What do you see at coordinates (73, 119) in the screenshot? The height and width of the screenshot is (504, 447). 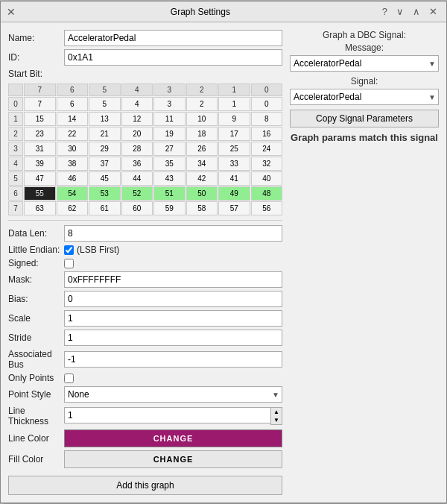 I see `bit-cell: 14` at bounding box center [73, 119].